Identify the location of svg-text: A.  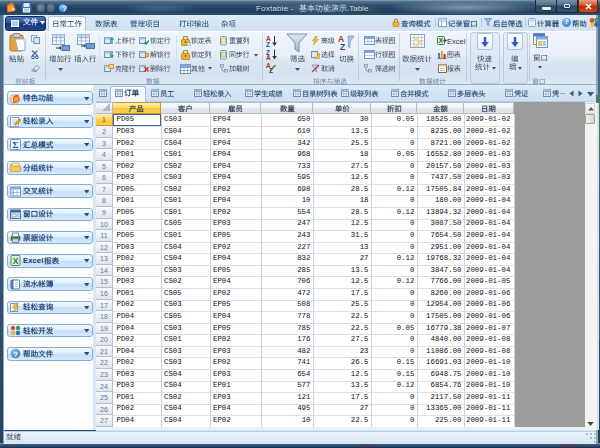
(268, 58).